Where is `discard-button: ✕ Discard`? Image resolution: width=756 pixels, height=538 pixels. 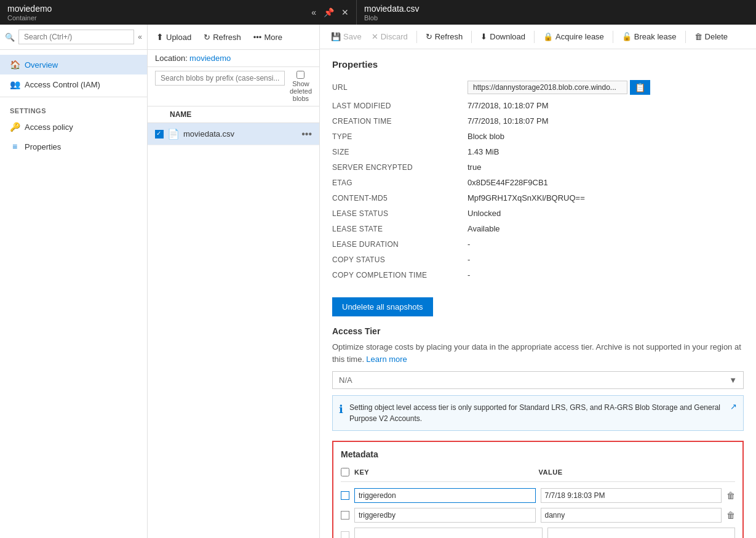
discard-button: ✕ Discard is located at coordinates (390, 37).